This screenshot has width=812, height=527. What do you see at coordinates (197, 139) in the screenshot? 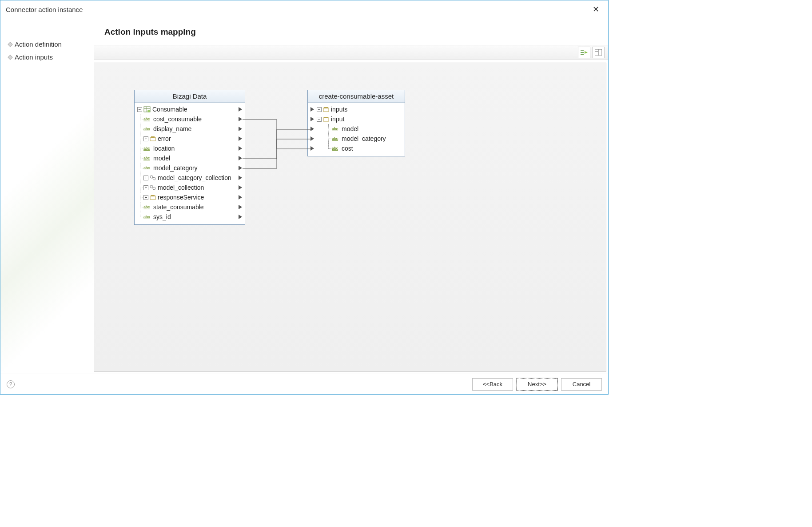
I see `row-label: error` at bounding box center [197, 139].